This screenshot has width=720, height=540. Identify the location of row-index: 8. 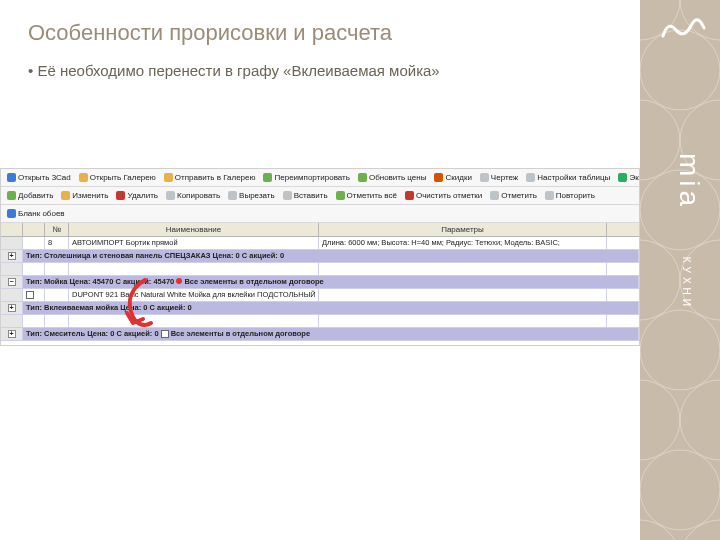
(57, 243).